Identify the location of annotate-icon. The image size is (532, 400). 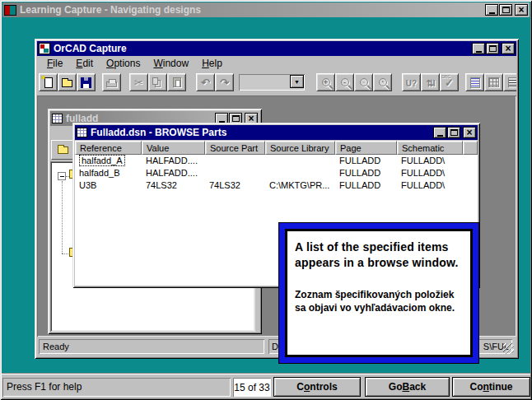
(412, 82).